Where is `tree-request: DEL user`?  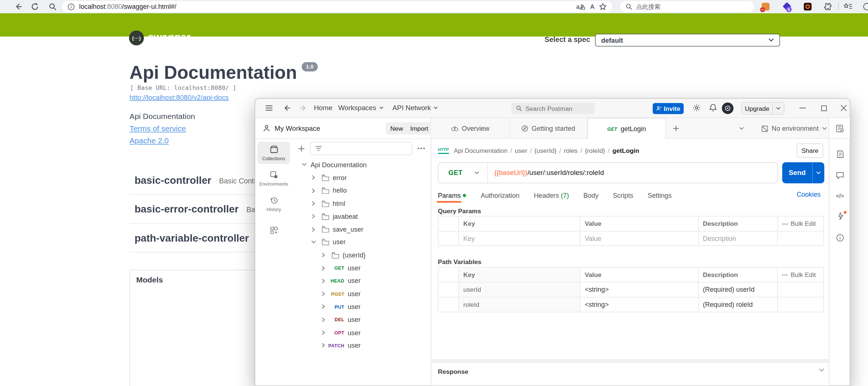
tree-request: DEL user is located at coordinates (361, 320).